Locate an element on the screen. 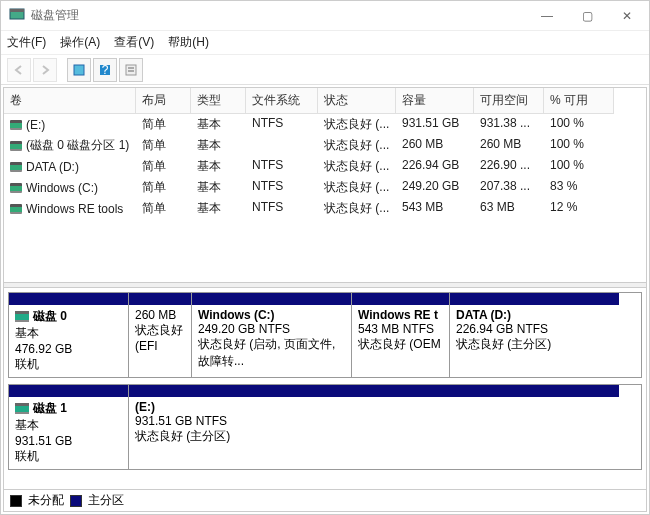 Image resolution: width=650 pixels, height=515 pixels. app-icon is located at coordinates (17, 16).